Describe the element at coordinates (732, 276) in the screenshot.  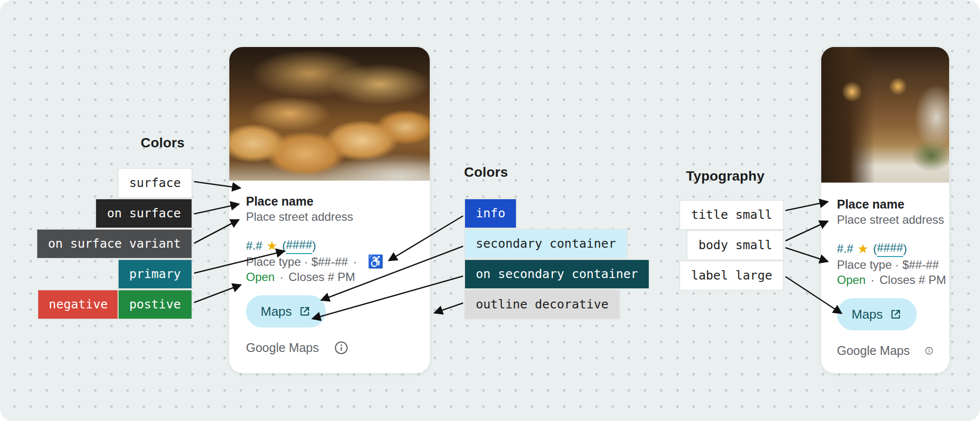
I see `typo-label-large: label large` at that location.